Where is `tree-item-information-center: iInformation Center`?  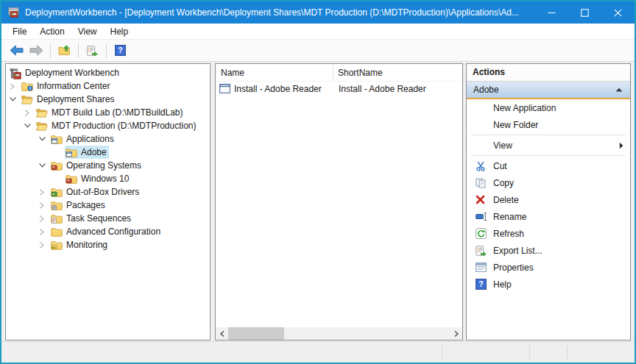
tree-item-information-center: iInformation Center is located at coordinates (107, 86).